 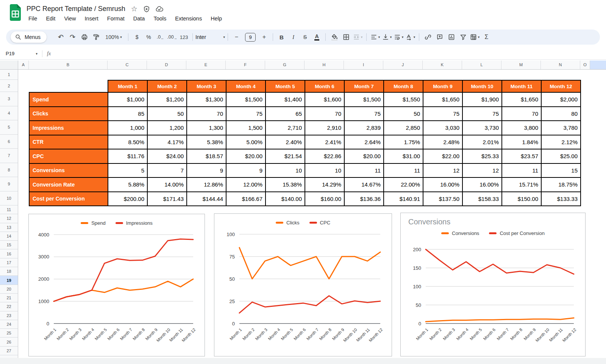 I want to click on metric-value-cell: 14.00%, so click(x=167, y=185).